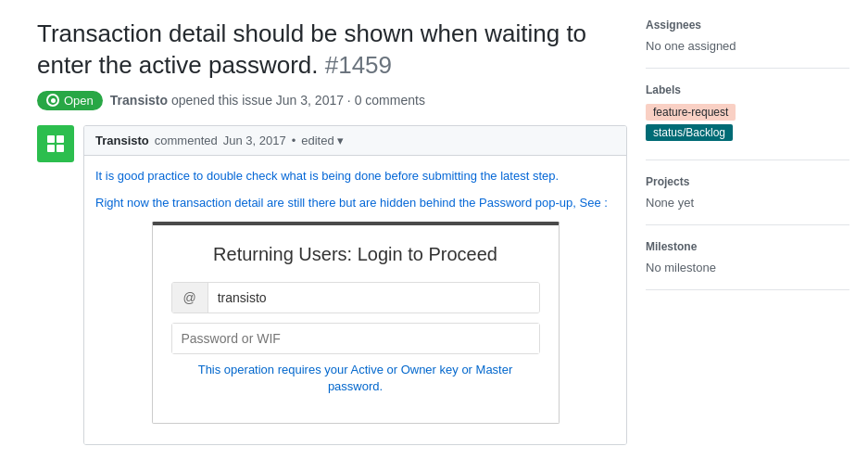 Image resolution: width=868 pixels, height=472 pixels. What do you see at coordinates (748, 193) in the screenshot?
I see `projects-section: Projects None yet` at bounding box center [748, 193].